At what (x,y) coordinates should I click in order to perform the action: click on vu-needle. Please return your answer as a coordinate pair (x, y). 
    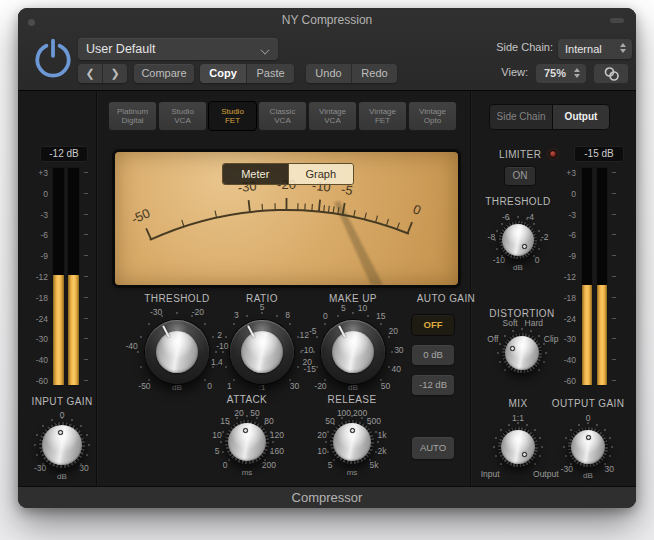
    Looking at the image, I should click on (358, 243).